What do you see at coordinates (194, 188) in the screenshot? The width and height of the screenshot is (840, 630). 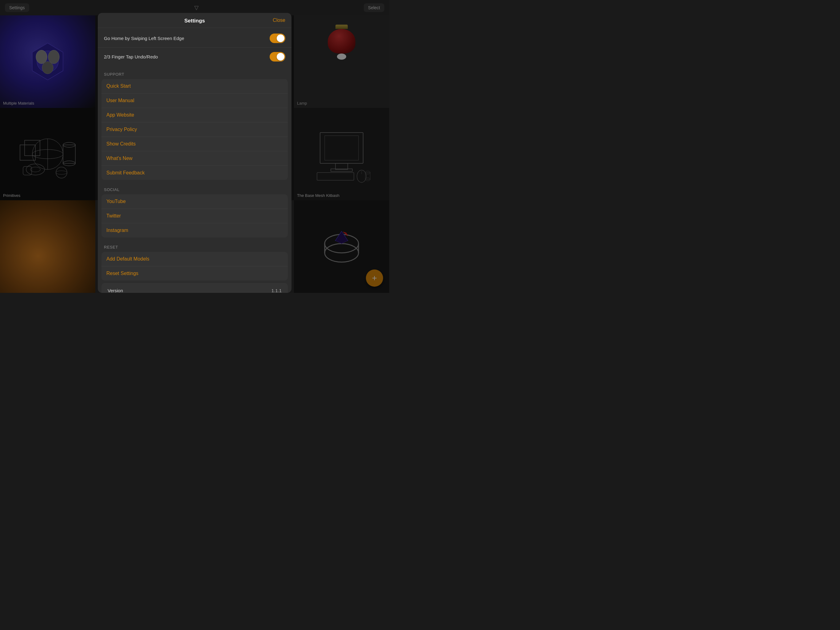 I see `social-section-header: SOCIAL` at bounding box center [194, 188].